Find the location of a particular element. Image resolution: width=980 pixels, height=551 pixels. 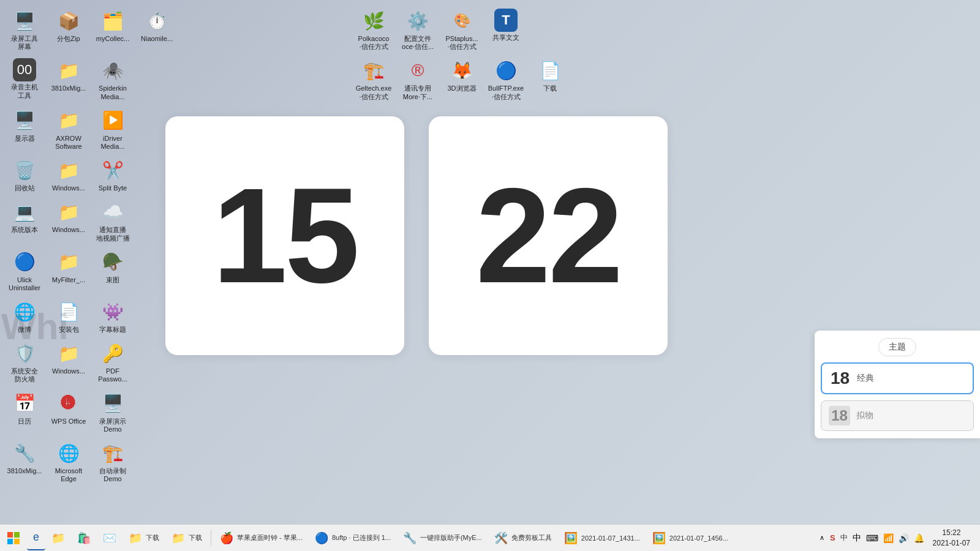

windows2-label: Windows... is located at coordinates (69, 230).